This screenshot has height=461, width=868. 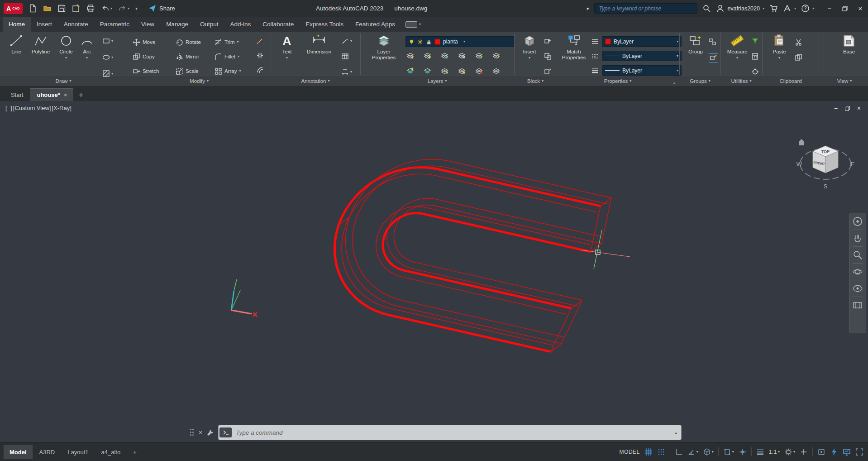 What do you see at coordinates (630, 452) in the screenshot?
I see `model-space-toggle: MODEL` at bounding box center [630, 452].